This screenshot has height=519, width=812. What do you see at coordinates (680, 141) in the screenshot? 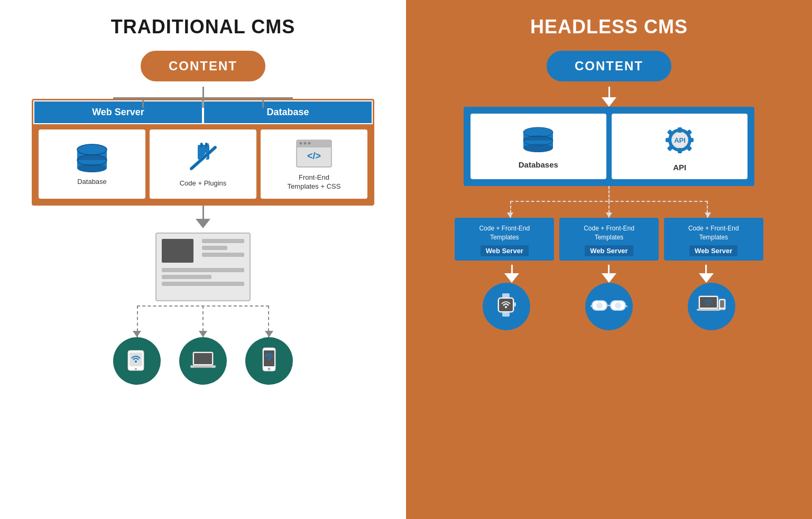
I see `svg-text: API` at bounding box center [680, 141].